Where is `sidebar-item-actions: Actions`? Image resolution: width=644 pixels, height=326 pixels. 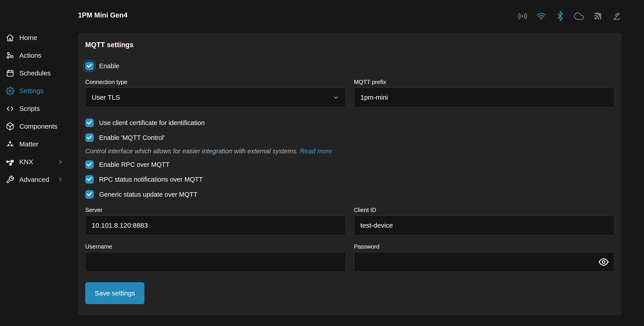
sidebar-item-actions: Actions is located at coordinates (37, 56).